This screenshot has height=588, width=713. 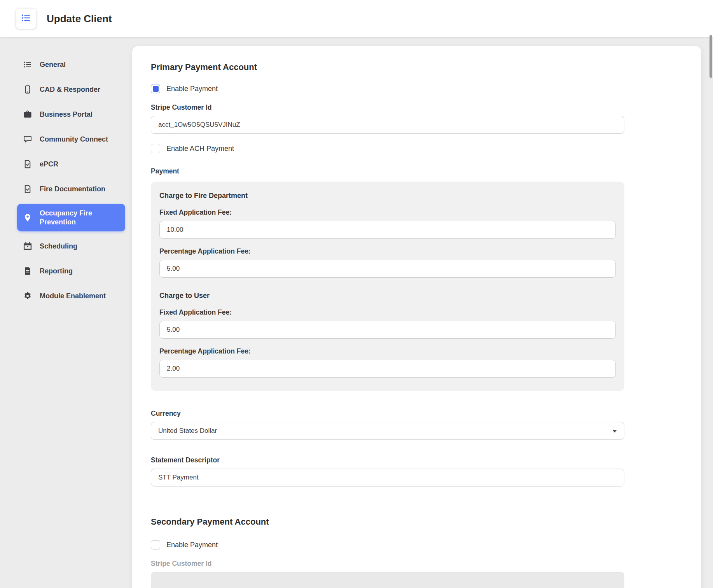 I want to click on chevron-down-icon, so click(x=615, y=431).